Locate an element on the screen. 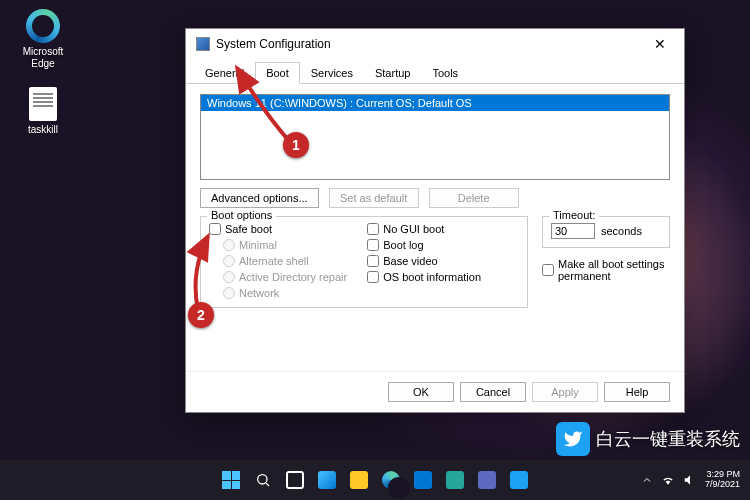  msconfig-icon is located at coordinates (203, 44).